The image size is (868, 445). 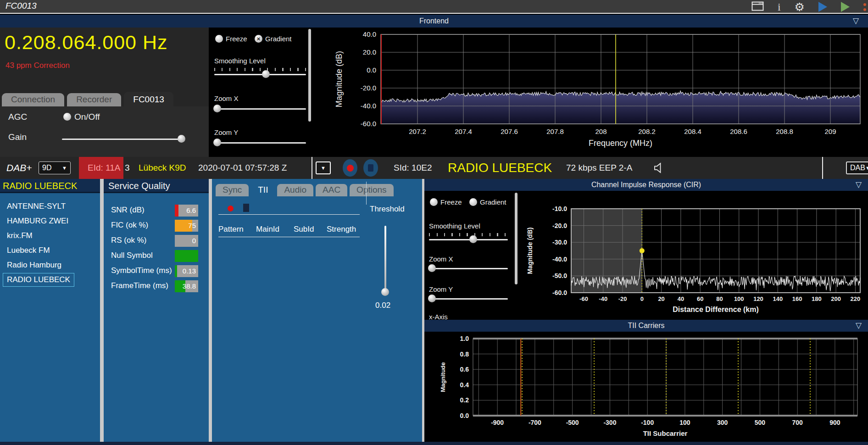 I want to click on band-select: DAB▼, so click(x=857, y=168).